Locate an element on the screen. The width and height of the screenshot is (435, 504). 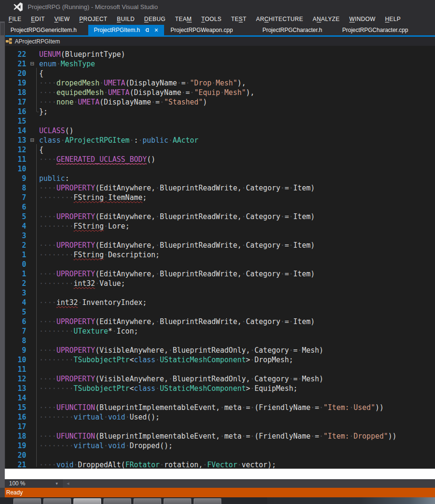
horizontal-scrollbar: ◄ is located at coordinates (249, 483).